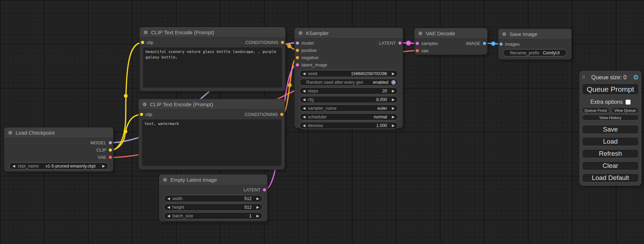  I want to click on slot-label-negative: negative, so click(310, 57).